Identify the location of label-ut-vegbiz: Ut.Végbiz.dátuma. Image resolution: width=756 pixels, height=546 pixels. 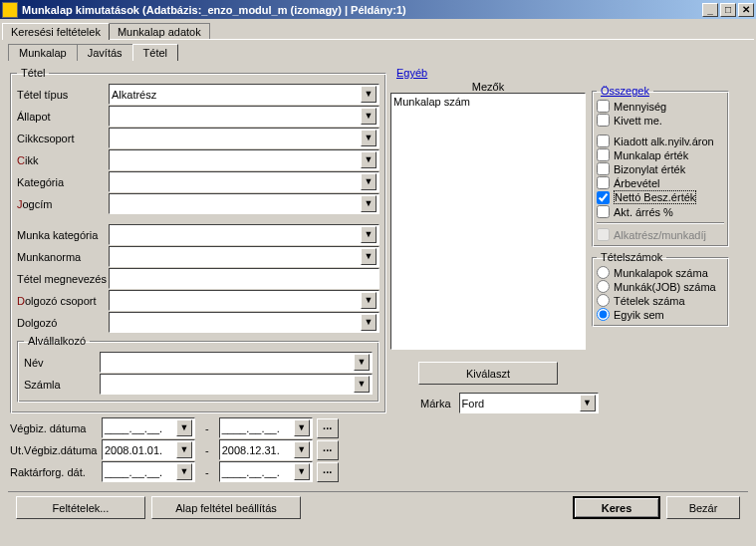
(56, 450).